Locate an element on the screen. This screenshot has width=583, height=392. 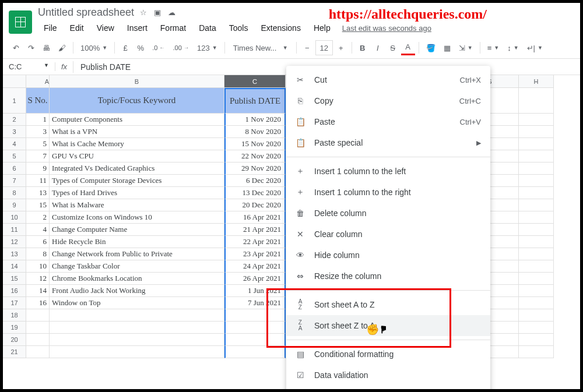
ctx-paste-special: 📋 Paste special ▶ is located at coordinates (388, 143).